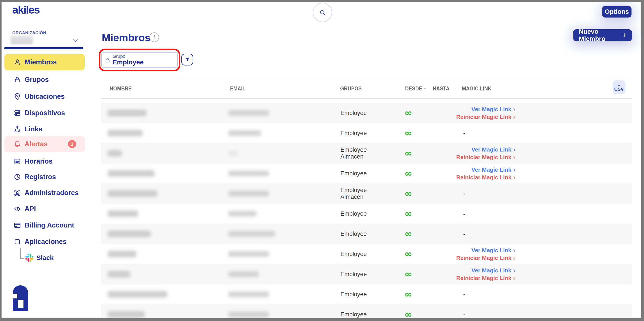 Image resolution: width=644 pixels, height=321 pixels. Describe the element at coordinates (76, 41) in the screenshot. I see `chevron-down-icon` at that location.